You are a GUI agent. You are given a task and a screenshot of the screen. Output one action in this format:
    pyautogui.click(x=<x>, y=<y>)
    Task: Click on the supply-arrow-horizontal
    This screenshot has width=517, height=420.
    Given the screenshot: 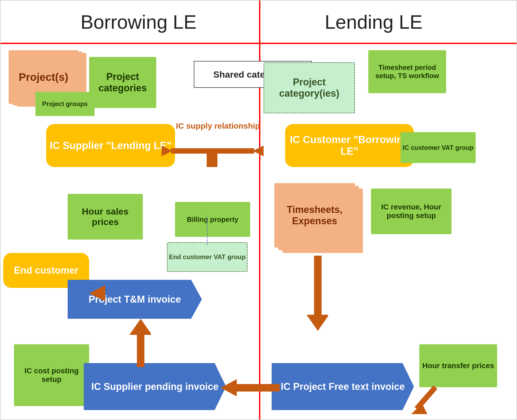 What is the action you would take?
    pyautogui.click(x=213, y=151)
    